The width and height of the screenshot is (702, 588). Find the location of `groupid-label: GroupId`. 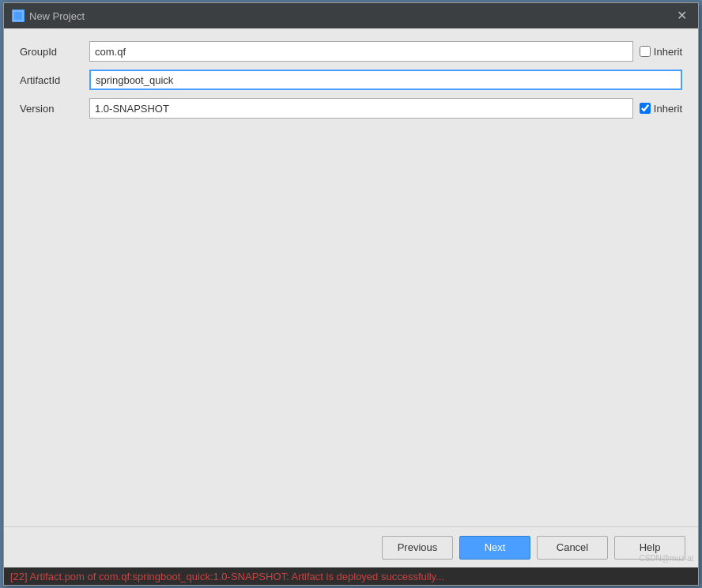

groupid-label: GroupId is located at coordinates (51, 52).